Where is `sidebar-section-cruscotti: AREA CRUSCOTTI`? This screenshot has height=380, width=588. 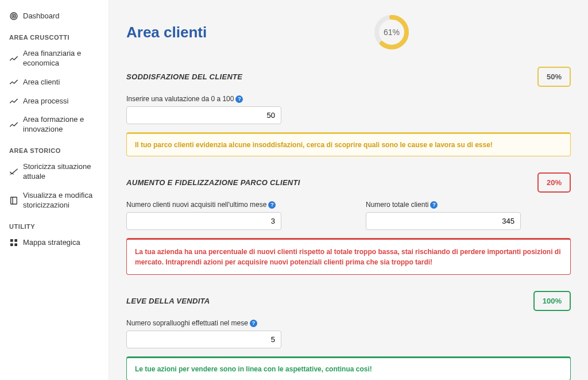 sidebar-section-cruscotti: AREA CRUSCOTTI is located at coordinates (54, 35).